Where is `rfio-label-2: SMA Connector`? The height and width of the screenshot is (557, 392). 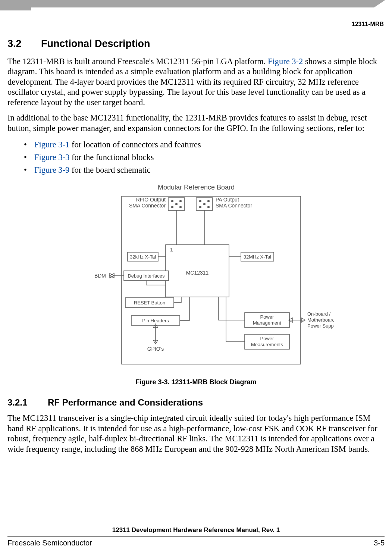 rfio-label-2: SMA Connector is located at coordinates (147, 206).